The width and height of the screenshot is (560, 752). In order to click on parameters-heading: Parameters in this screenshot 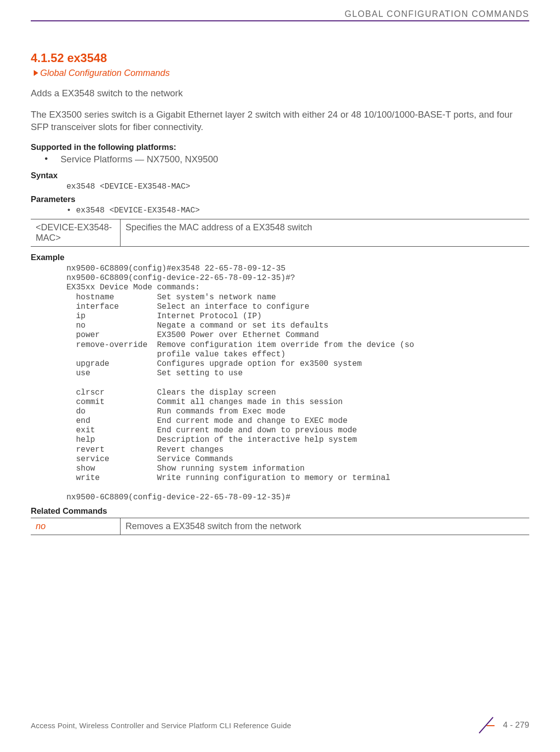, I will do `click(280, 200)`.